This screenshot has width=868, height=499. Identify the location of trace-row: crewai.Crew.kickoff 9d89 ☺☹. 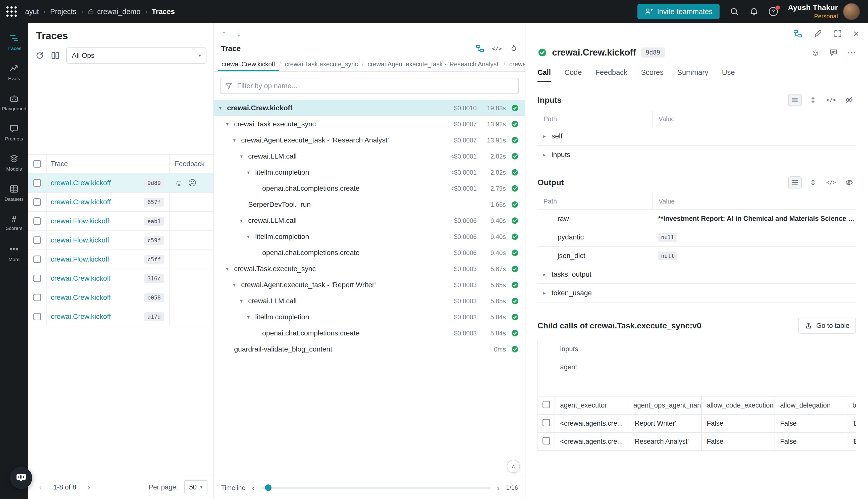
(121, 183).